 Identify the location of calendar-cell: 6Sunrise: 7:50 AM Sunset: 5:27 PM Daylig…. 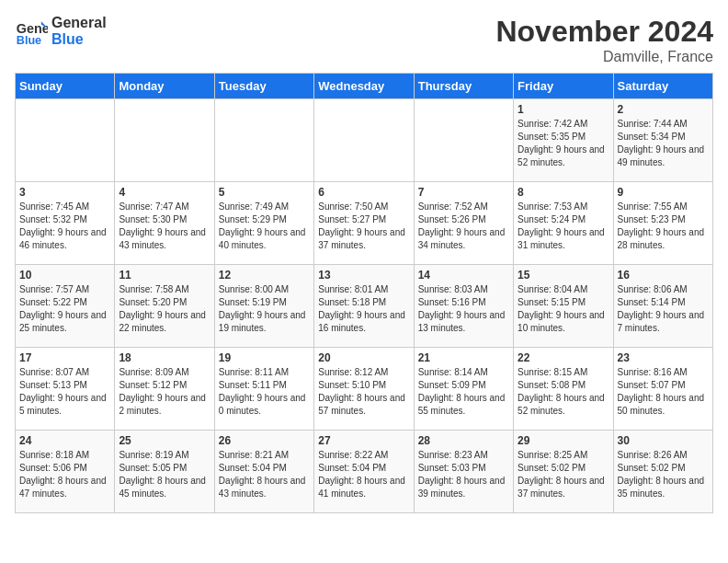
(364, 224).